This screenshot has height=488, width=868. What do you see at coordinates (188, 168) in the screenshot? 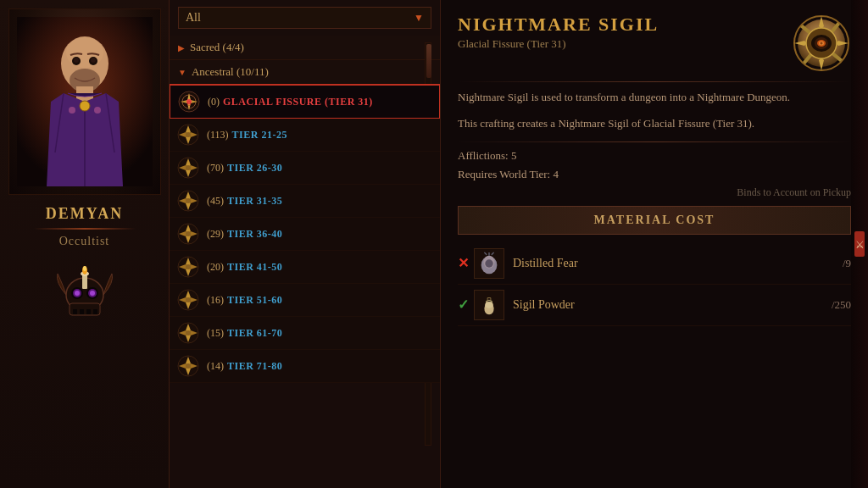
I see `sigil-icon-tier26` at bounding box center [188, 168].